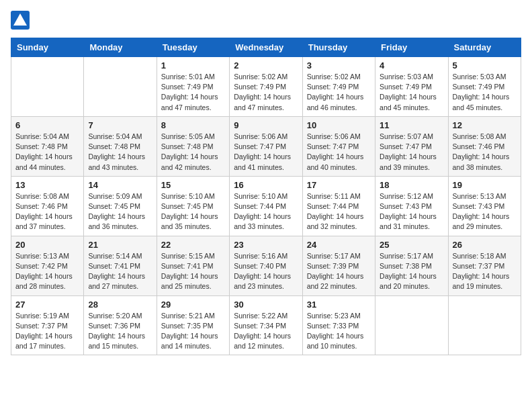 Image resolution: width=532 pixels, height=411 pixels. Describe the element at coordinates (47, 244) in the screenshot. I see `day-number: 20` at that location.